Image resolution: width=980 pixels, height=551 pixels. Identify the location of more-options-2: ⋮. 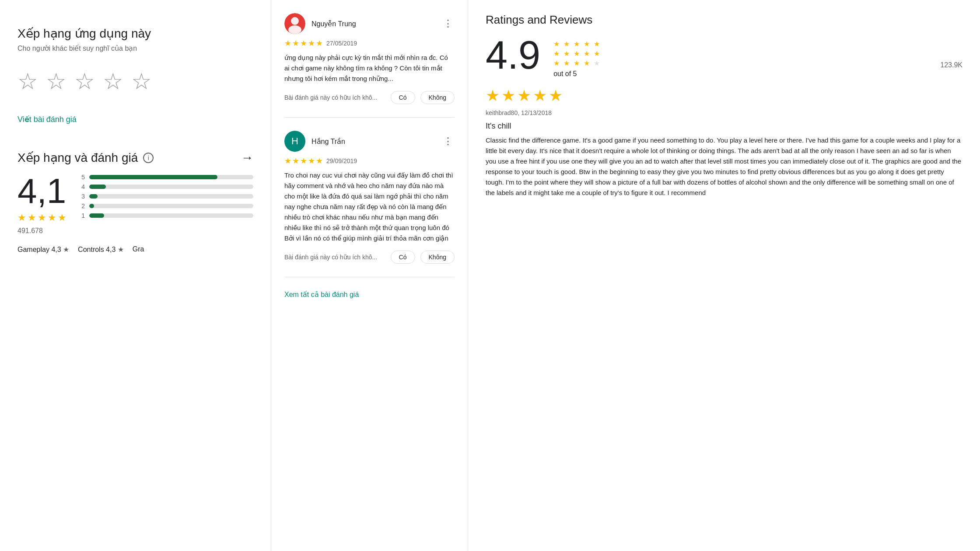
(448, 141).